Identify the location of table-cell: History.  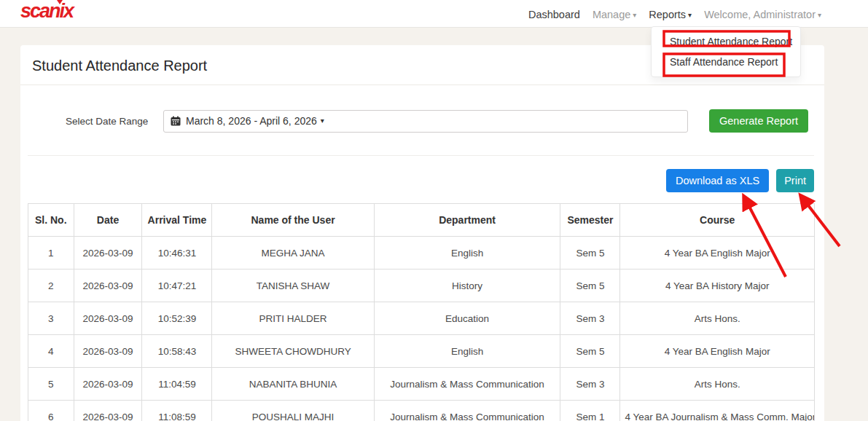
(467, 286).